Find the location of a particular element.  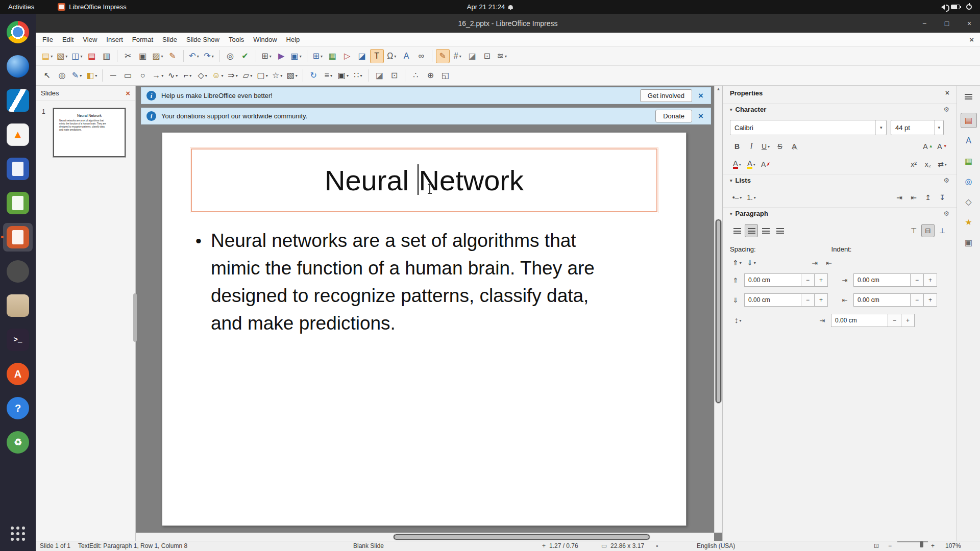

zoom-percent: 107% is located at coordinates (953, 546).